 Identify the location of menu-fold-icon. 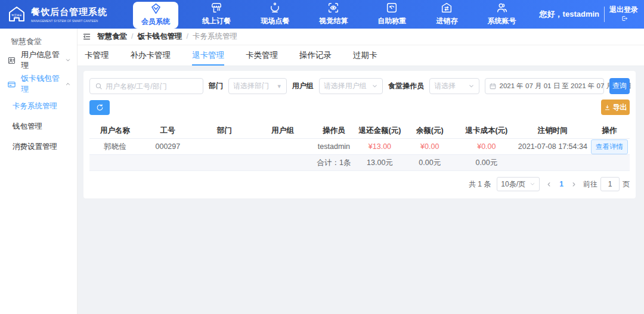
(87, 37).